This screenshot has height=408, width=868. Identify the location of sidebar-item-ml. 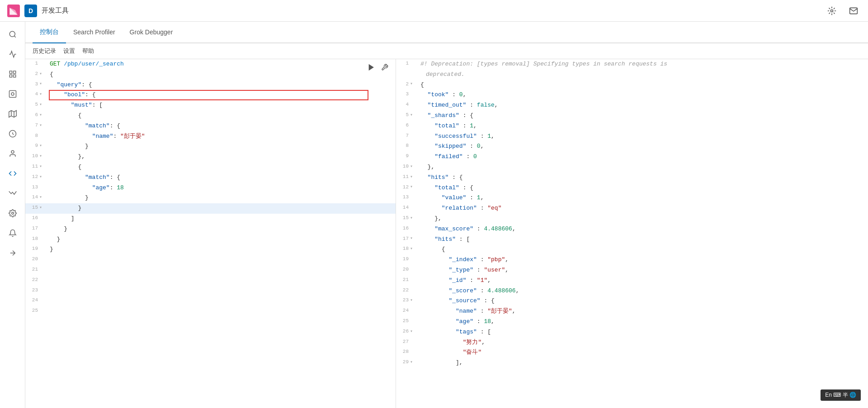
(13, 134).